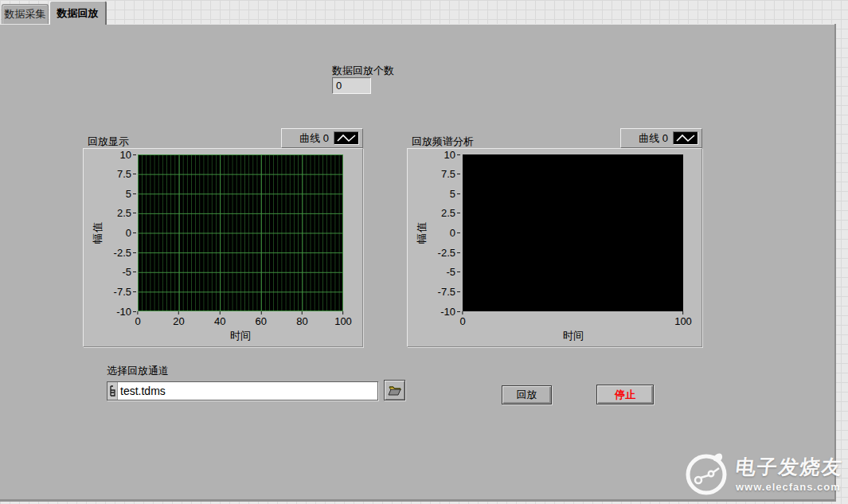 This screenshot has height=504, width=848. Describe the element at coordinates (108, 142) in the screenshot. I see `chart-title: 回放显示` at that location.